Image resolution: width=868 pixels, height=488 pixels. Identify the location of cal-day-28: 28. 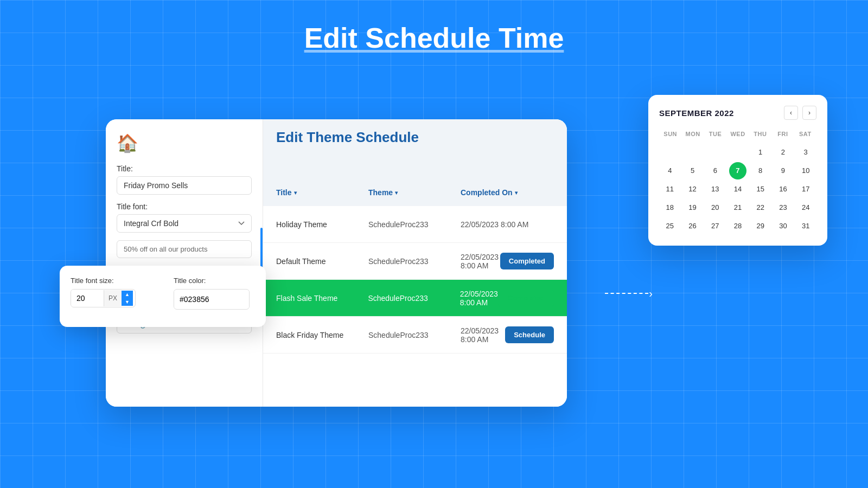
(738, 226).